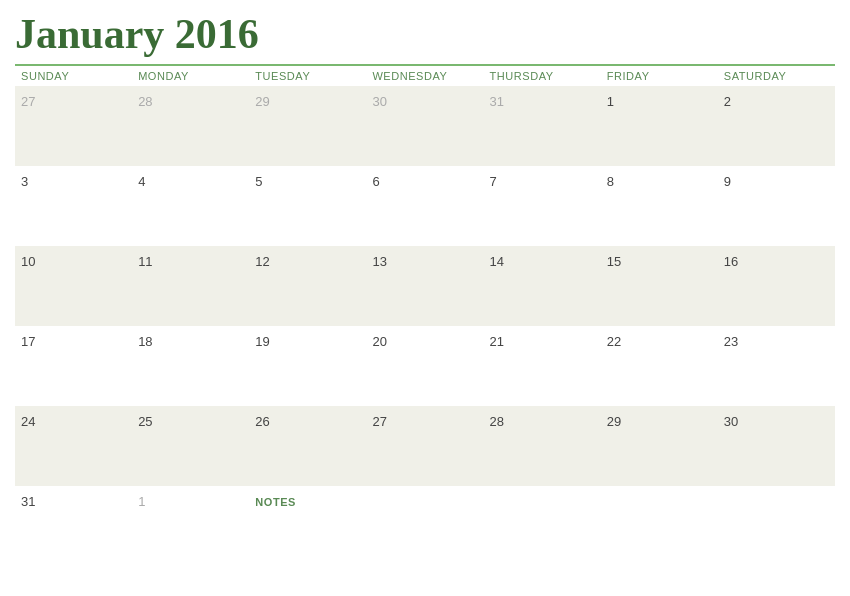 The width and height of the screenshot is (850, 596). I want to click on day-number: 5, so click(258, 182).